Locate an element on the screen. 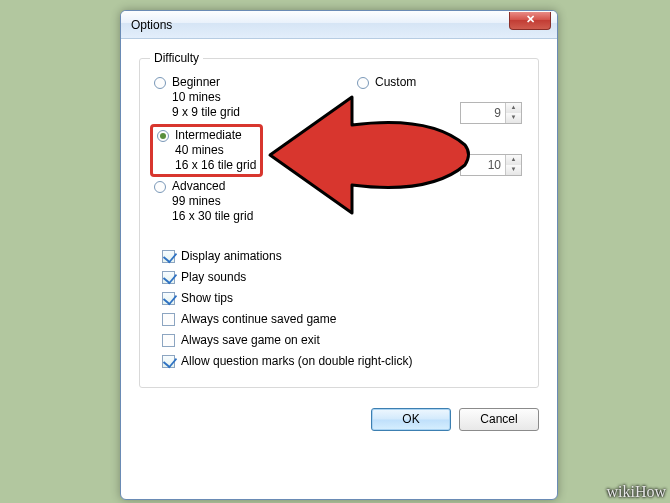 This screenshot has width=670, height=503. highlight-intermediate: Intermediate 40 mines 16 x 16 tile grid is located at coordinates (206, 150).